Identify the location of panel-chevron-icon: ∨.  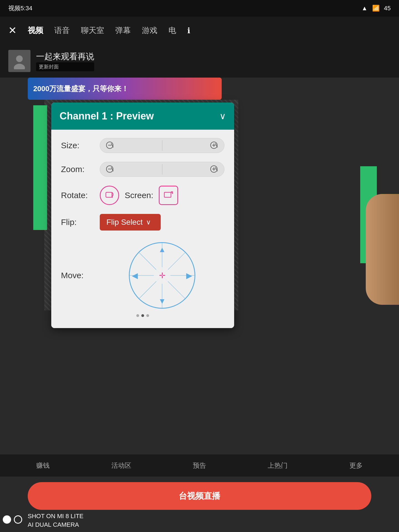
(223, 116).